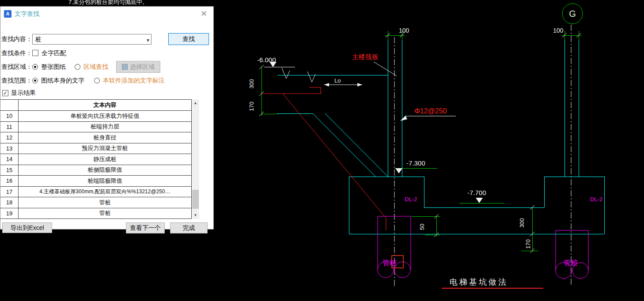 The width and height of the screenshot is (644, 301). What do you see at coordinates (195, 199) in the screenshot?
I see `scrollbar-thumb` at bounding box center [195, 199].